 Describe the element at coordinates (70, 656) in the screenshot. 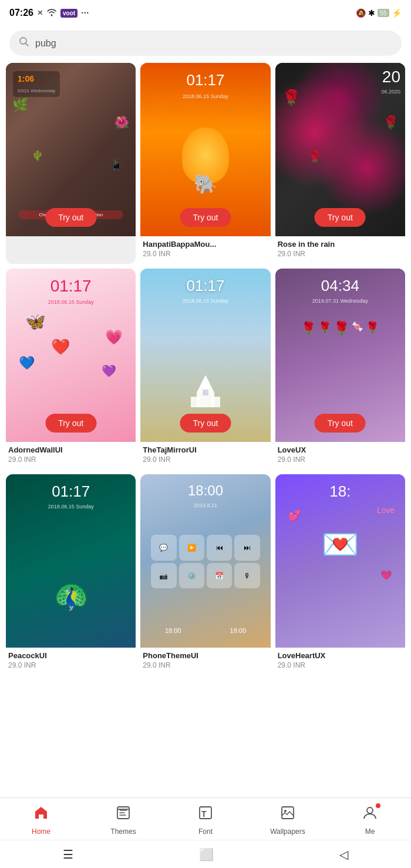

I see `theme-name-7: PeacockUI` at that location.